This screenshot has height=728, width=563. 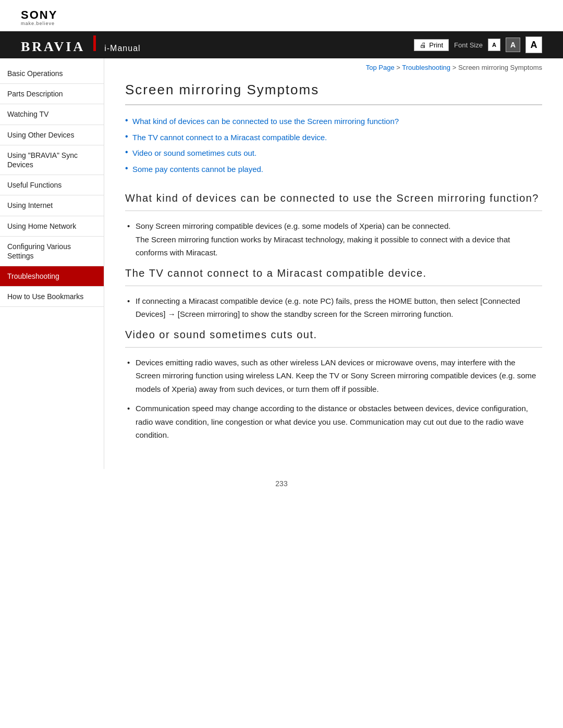 I want to click on link-video-sound: Video or sound sometimes cuts out., so click(x=194, y=153).